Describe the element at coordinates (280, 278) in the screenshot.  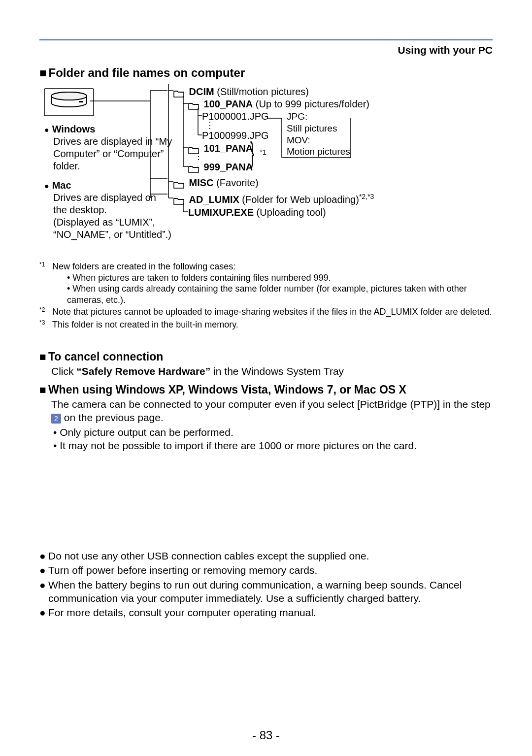
I see `footnote-1-bullet-1: When pictures are taken to folders conta…` at that location.